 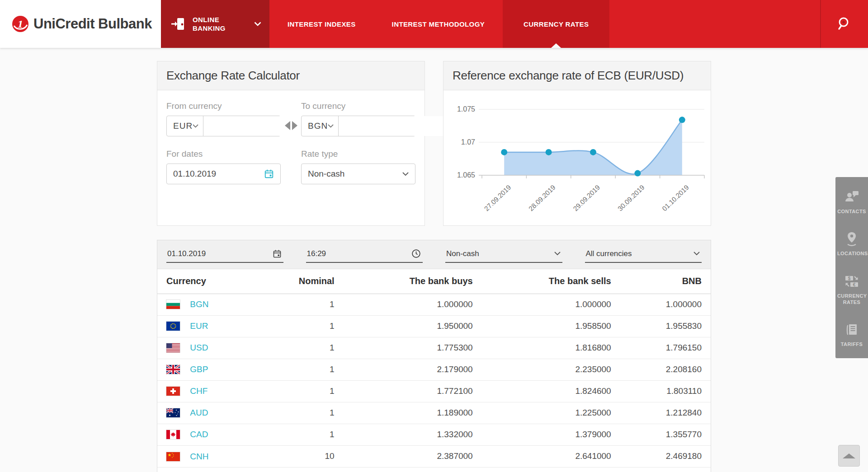 What do you see at coordinates (322, 24) in the screenshot?
I see `nav-item-interest-indexes: INTEREST INDEXES` at bounding box center [322, 24].